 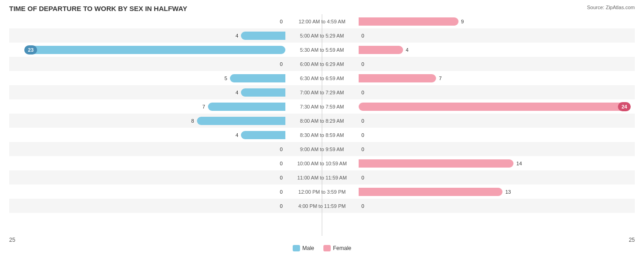 I want to click on chart-title: TIME OF DEPARTURE TO WORK BY SEX IN HALF…, so click(x=322, y=8).